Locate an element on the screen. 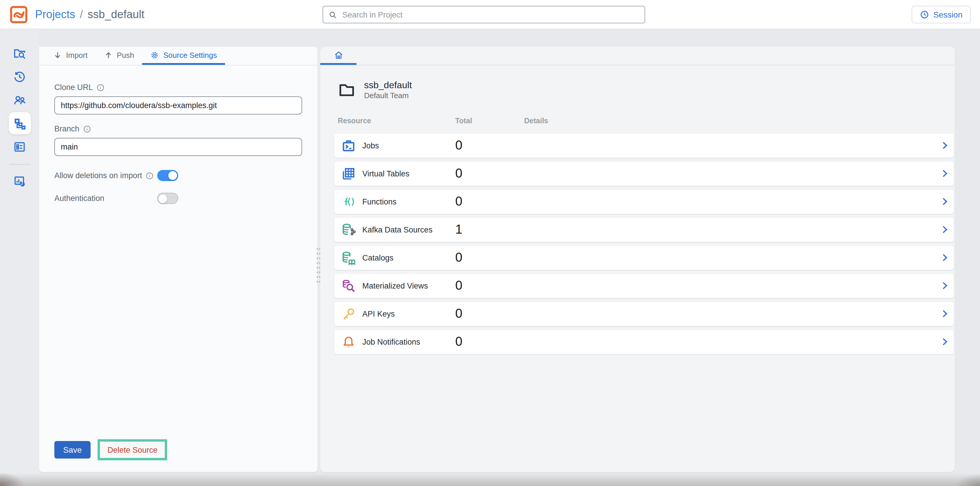  source-control-tabs: Import Push Source Settings is located at coordinates (178, 56).